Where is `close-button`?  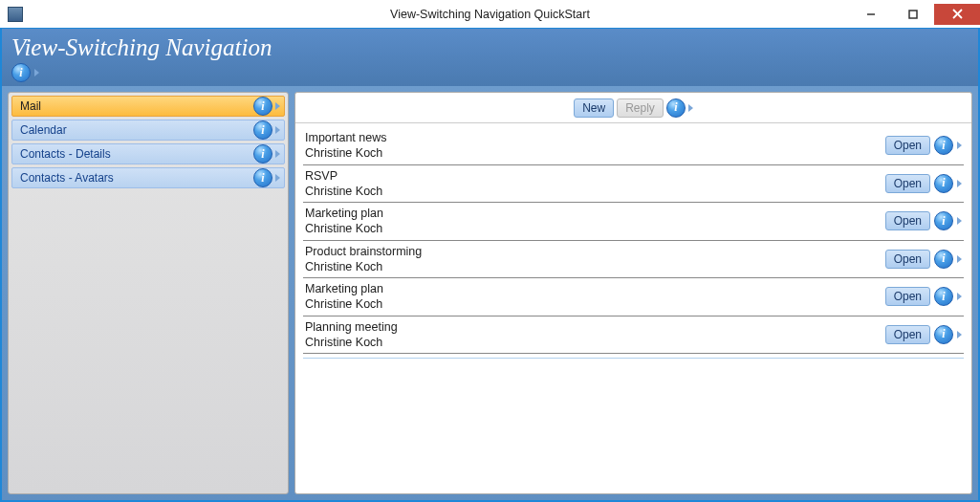
close-button is located at coordinates (957, 14).